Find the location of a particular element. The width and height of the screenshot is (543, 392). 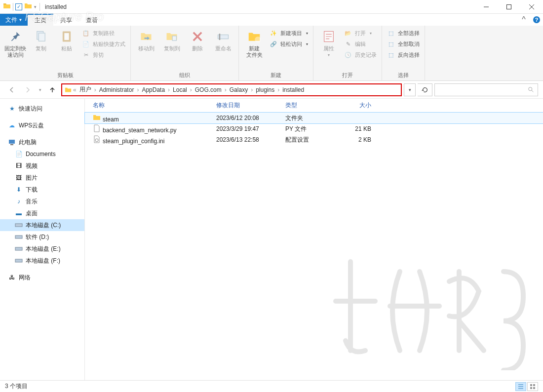

move-to-button: 移动到 is located at coordinates (146, 40).